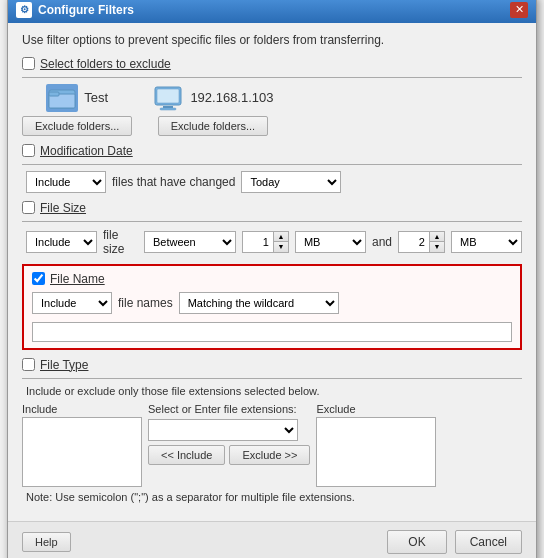 Image resolution: width=544 pixels, height=558 pixels. What do you see at coordinates (223, 430) in the screenshot?
I see `file-ext-select` at bounding box center [223, 430].